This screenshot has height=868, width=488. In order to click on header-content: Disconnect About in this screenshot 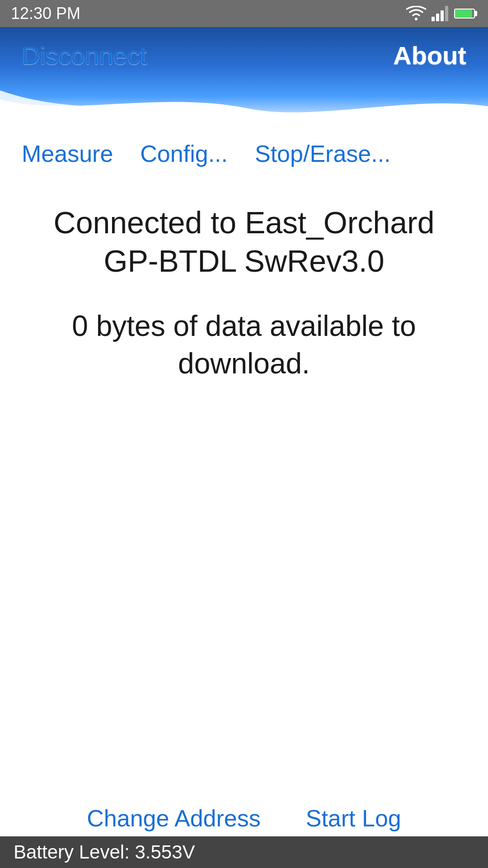, I will do `click(244, 49)`.